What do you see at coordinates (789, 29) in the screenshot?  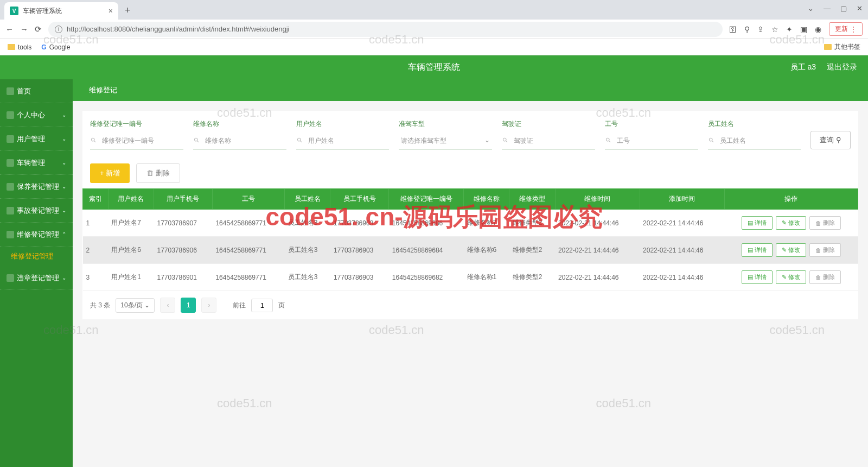 I see `extensions-icon: ✦` at bounding box center [789, 29].